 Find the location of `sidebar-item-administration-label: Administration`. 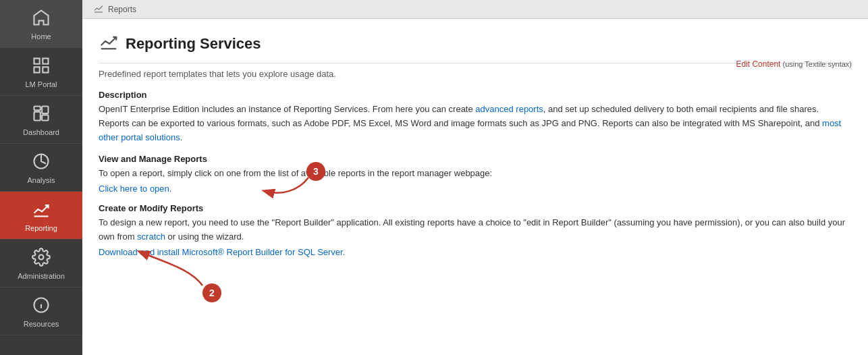

sidebar-item-administration-label: Administration is located at coordinates (41, 276).